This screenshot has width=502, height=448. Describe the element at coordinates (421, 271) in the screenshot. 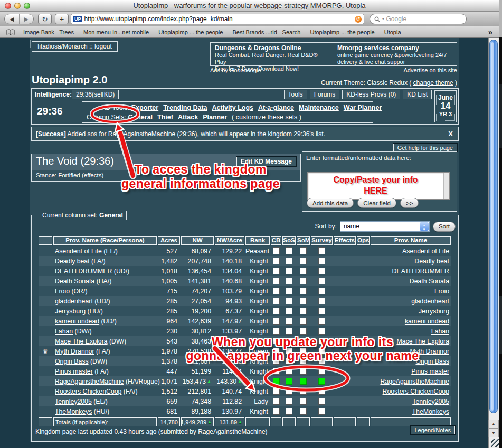

I see `province-link-right: DEATH DRUMMER` at that location.